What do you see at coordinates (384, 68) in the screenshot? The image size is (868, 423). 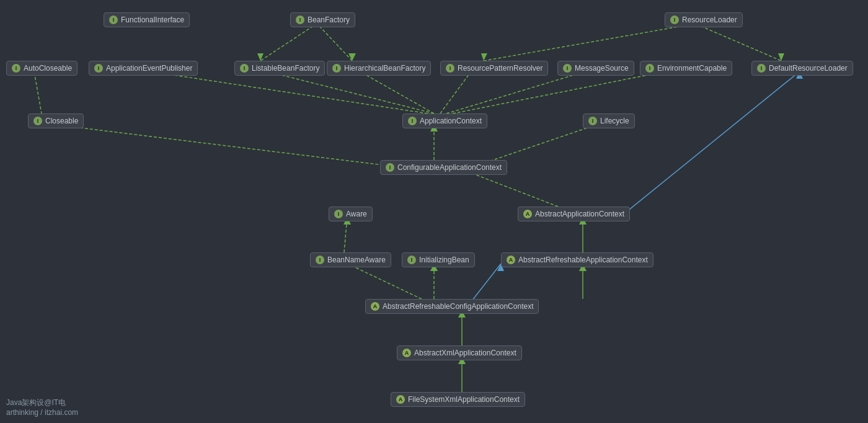 I see `label-hierarchical-bean-factory: HierarchicalBeanFactory` at bounding box center [384, 68].